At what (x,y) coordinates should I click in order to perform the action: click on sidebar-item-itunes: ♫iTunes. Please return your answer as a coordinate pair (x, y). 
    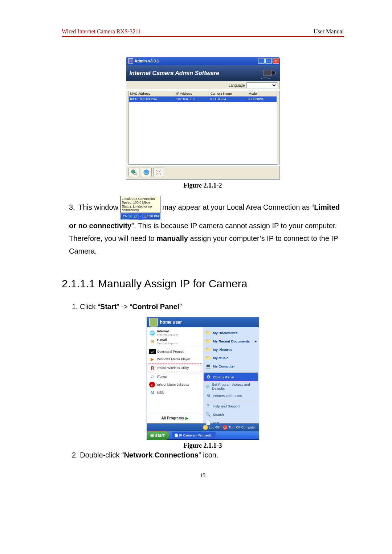
    Looking at the image, I should click on (175, 377).